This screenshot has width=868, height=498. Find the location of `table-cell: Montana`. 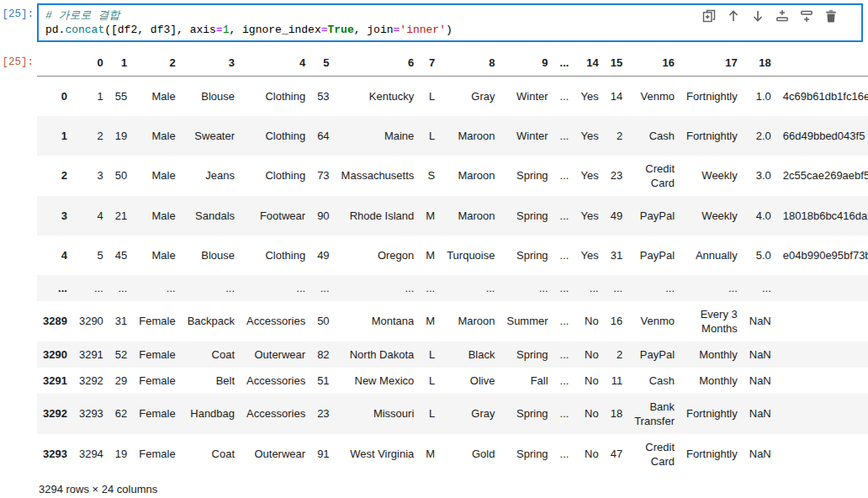

table-cell: Montana is located at coordinates (378, 321).